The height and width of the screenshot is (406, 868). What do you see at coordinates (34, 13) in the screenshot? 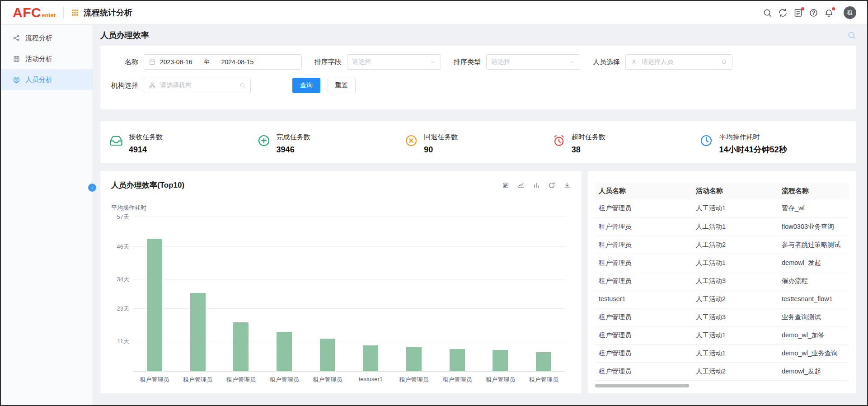
I see `app-logo: AFC enter` at bounding box center [34, 13].